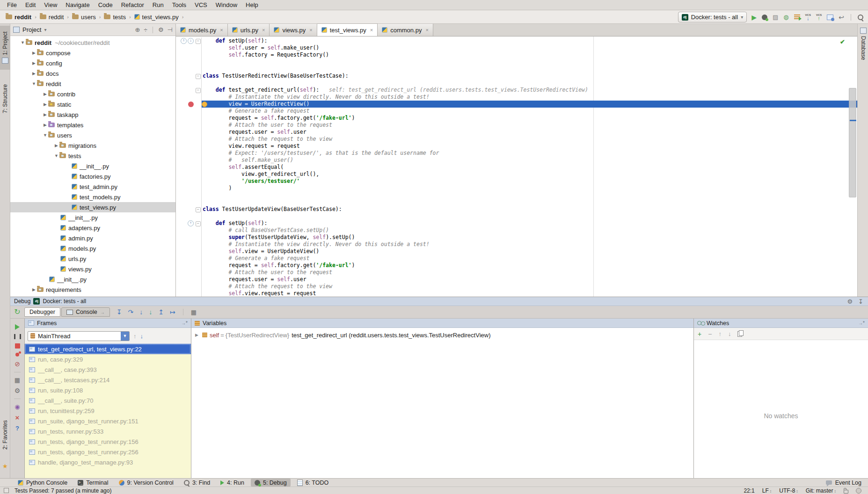 This screenshot has width=868, height=494. Describe the element at coordinates (197, 335) in the screenshot. I see `expander-icon: ▶` at that location.